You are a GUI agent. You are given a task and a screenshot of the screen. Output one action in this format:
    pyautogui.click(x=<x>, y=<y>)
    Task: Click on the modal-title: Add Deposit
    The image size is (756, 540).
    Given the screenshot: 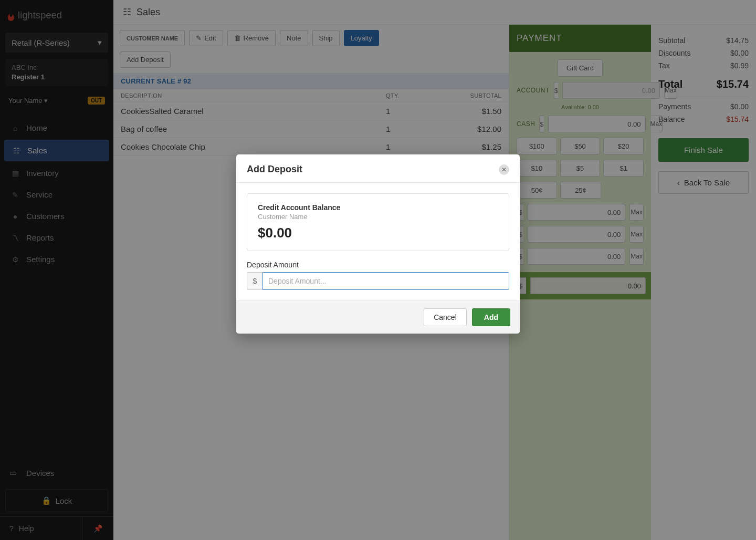 What is the action you would take?
    pyautogui.click(x=275, y=169)
    